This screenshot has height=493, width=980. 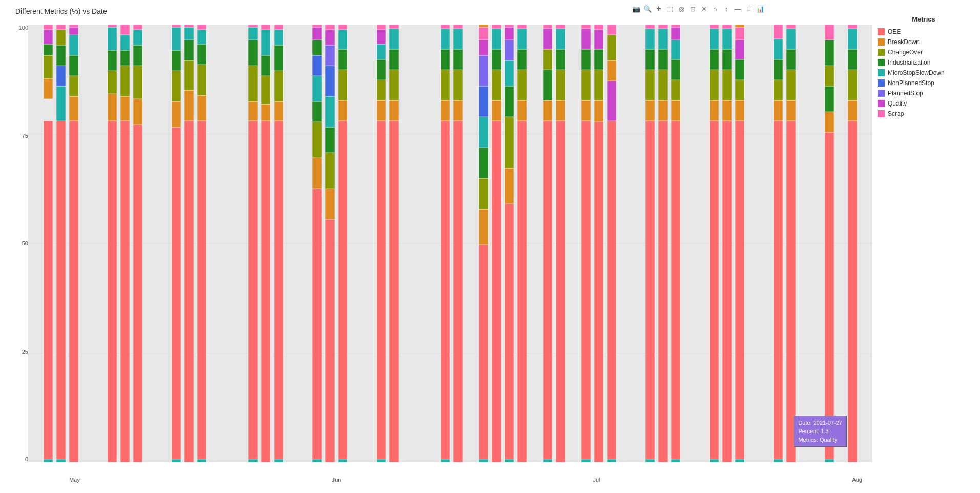 I want to click on line-icon: —, so click(x=738, y=9).